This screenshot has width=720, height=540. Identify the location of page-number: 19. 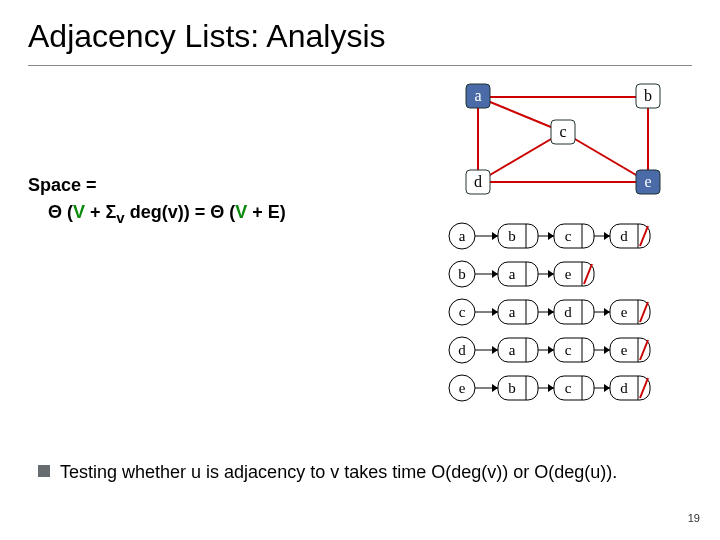
(694, 518).